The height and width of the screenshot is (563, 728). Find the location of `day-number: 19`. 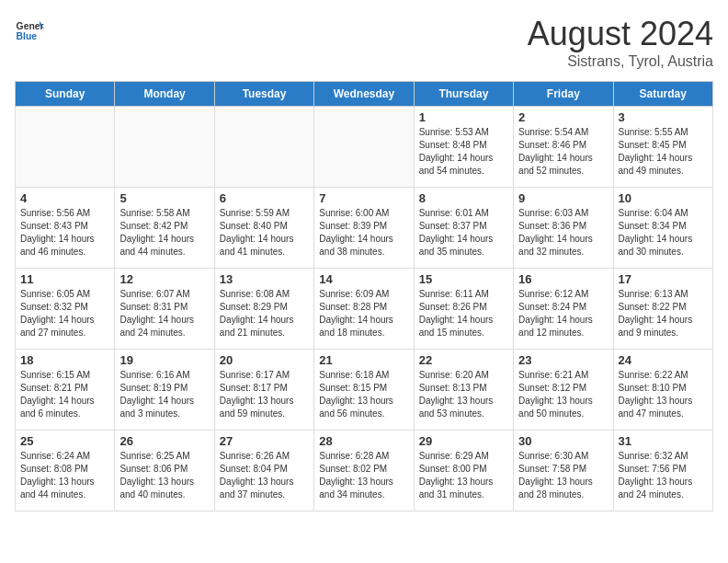

day-number: 19 is located at coordinates (164, 361).